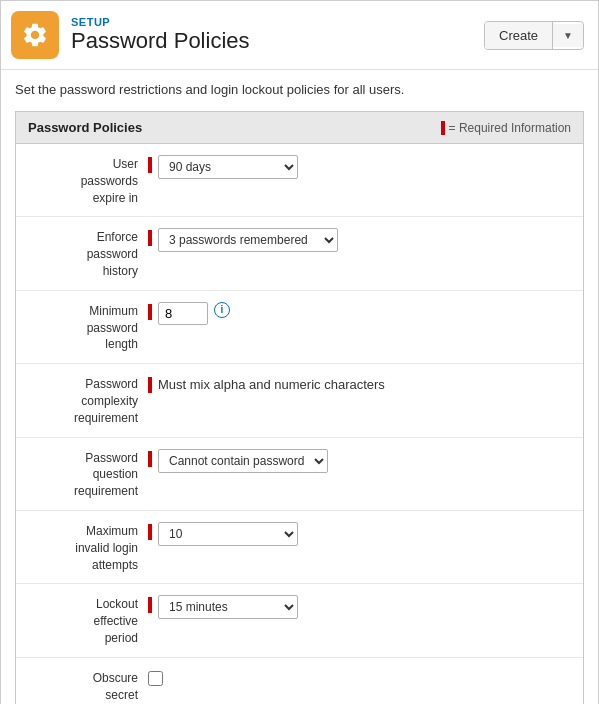 Image resolution: width=599 pixels, height=704 pixels. Describe the element at coordinates (300, 400) in the screenshot. I see `row-password-complexity: Passwordcomplexityrequirement Must mix a…` at that location.